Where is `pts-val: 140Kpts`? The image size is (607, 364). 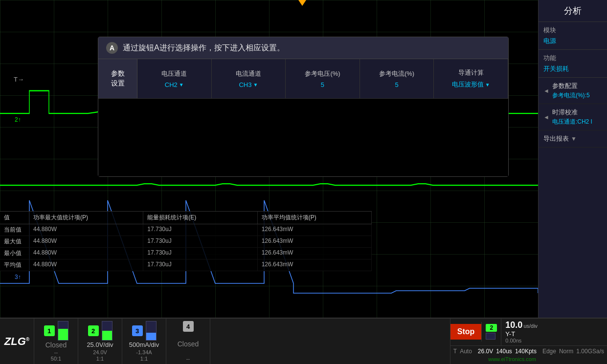 pts-val: 140Kpts is located at coordinates (526, 351).